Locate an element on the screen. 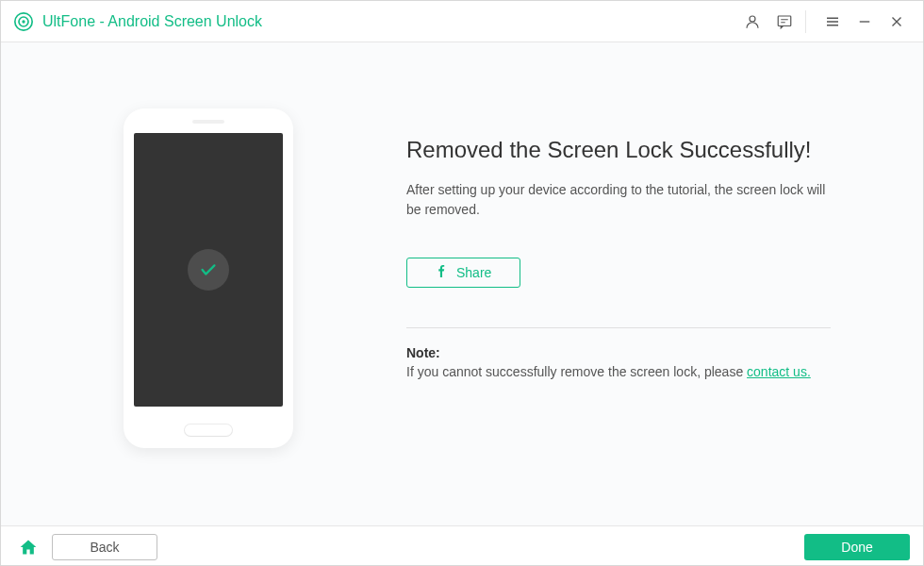  share-button: Share is located at coordinates (464, 273).